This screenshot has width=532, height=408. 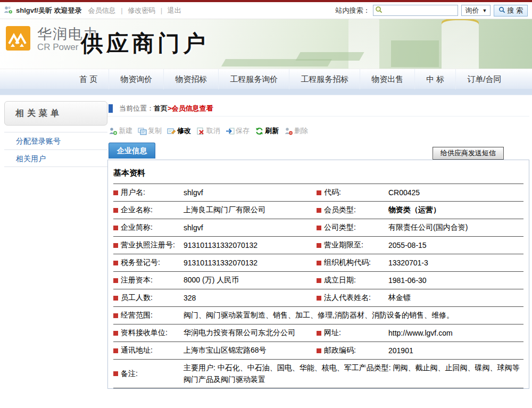 What do you see at coordinates (143, 131) in the screenshot?
I see `copy-icon` at bounding box center [143, 131].